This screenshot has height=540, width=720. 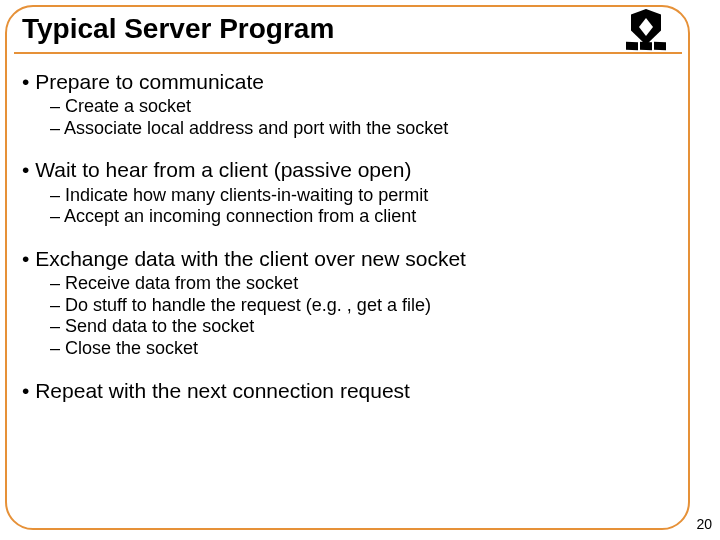 I want to click on slide-title: Typical Server Program, so click(x=178, y=29).